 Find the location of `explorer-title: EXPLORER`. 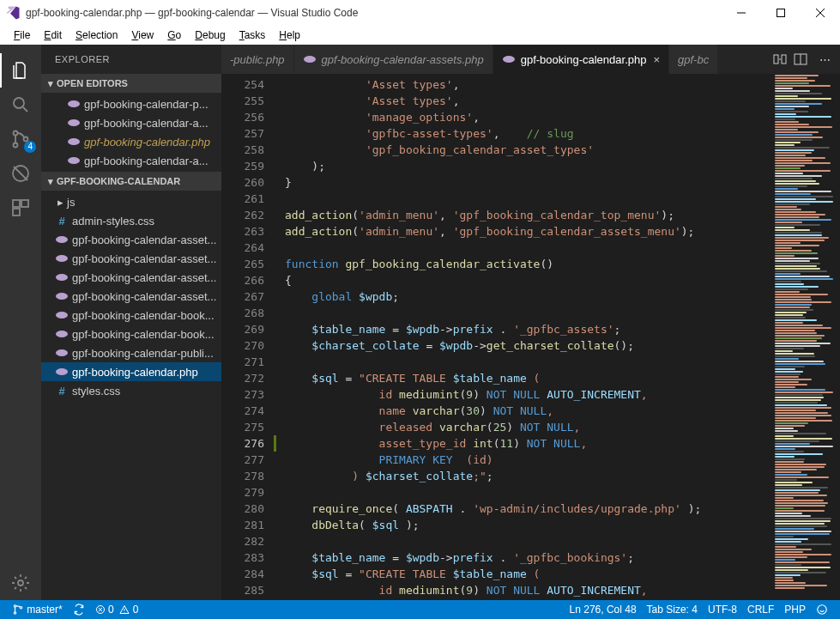

explorer-title: EXPLORER is located at coordinates (131, 59).